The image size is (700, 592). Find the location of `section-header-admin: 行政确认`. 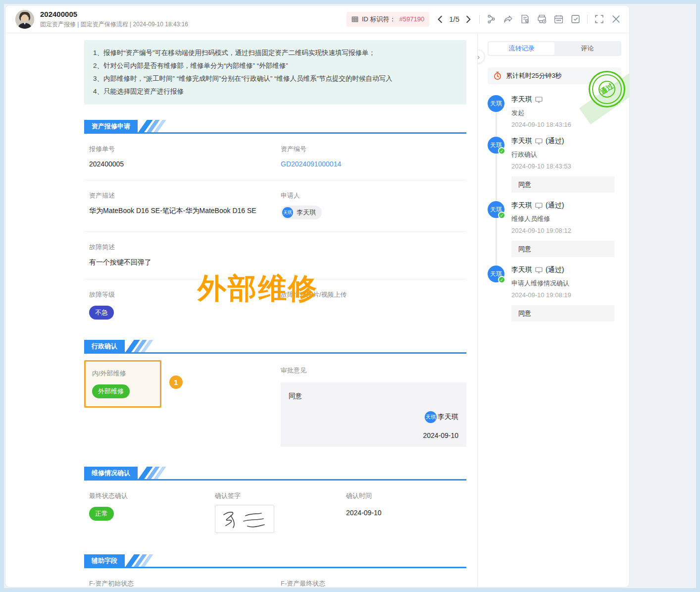

section-header-admin: 行政确认 is located at coordinates (275, 348).